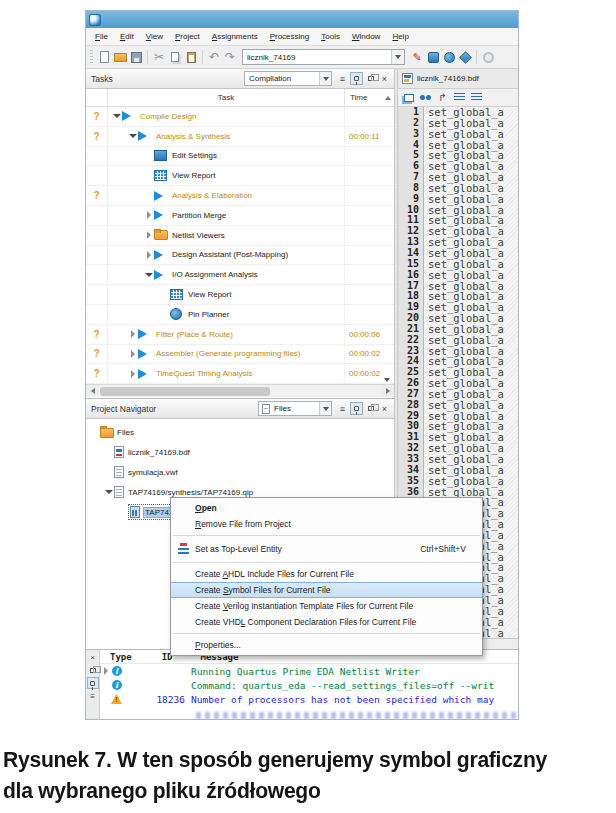  What do you see at coordinates (120, 57) in the screenshot?
I see `open-file-icon` at bounding box center [120, 57].